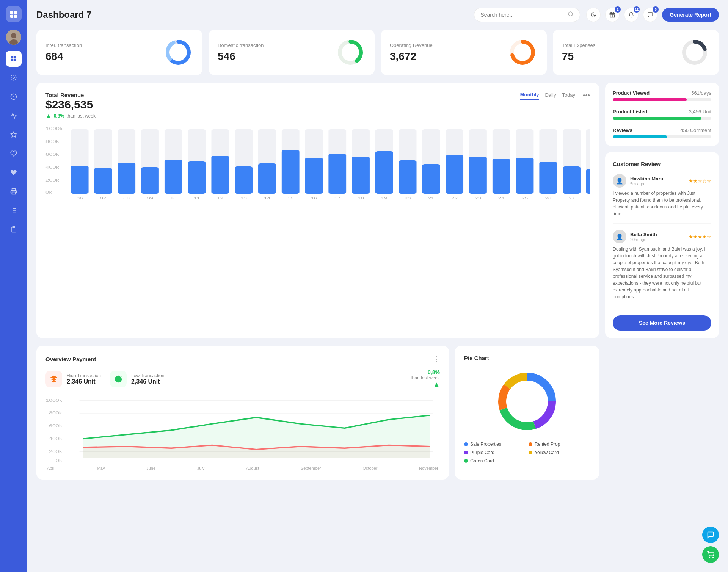  I want to click on sidebar-item-clipboard, so click(14, 229).